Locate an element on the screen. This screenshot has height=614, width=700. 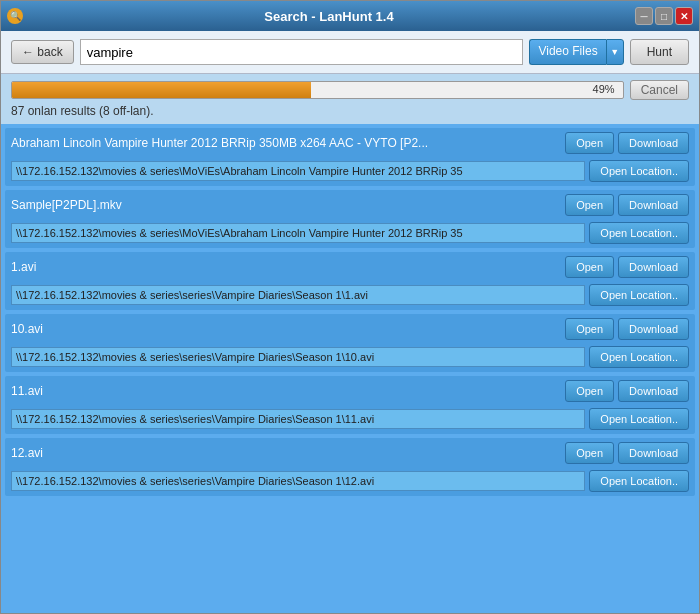
window-title: Search - LanHunt 1.4 is located at coordinates (329, 16).